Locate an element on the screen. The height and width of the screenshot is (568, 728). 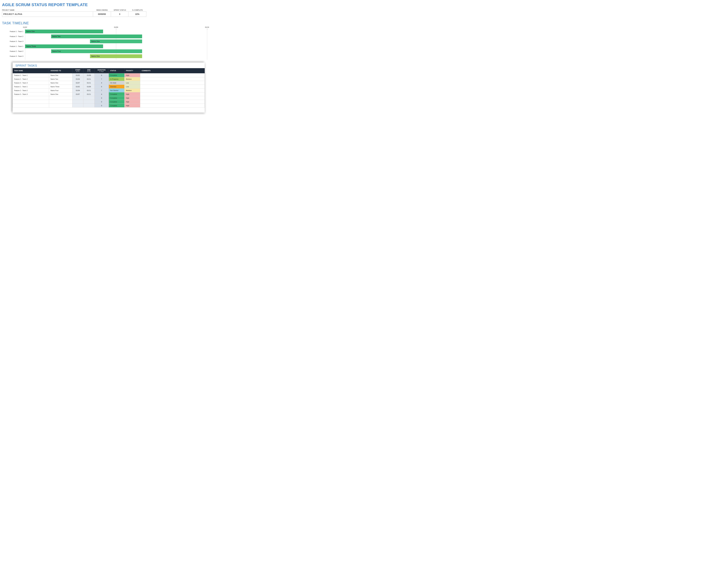
cell-status: In Progress is located at coordinates (117, 79).